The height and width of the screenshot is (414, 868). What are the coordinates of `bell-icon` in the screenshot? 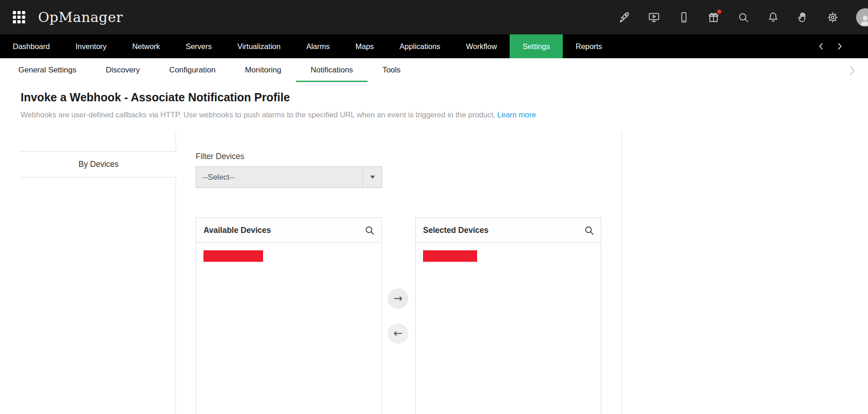 It's located at (773, 17).